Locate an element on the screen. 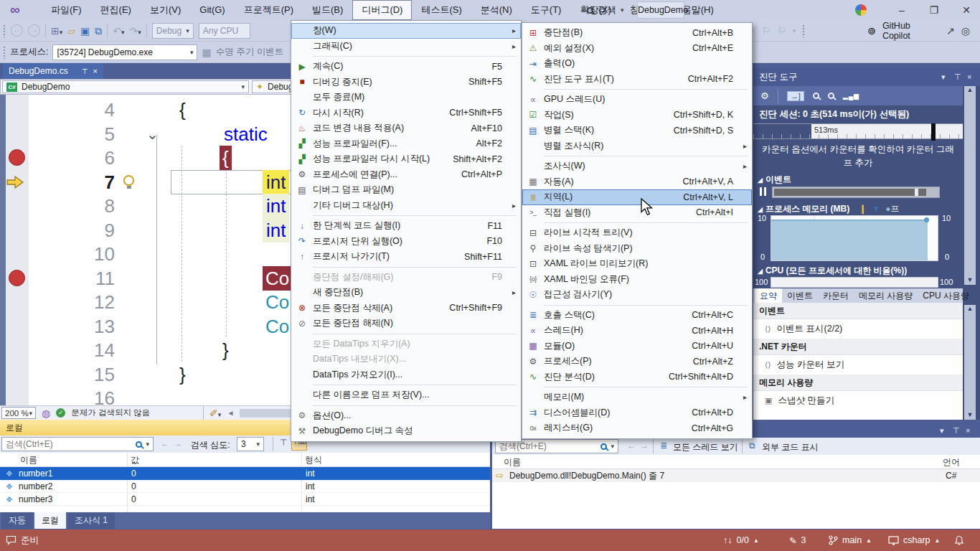 The image size is (980, 551). locals-column-headers: 이름 값 형식 is located at coordinates (245, 460).